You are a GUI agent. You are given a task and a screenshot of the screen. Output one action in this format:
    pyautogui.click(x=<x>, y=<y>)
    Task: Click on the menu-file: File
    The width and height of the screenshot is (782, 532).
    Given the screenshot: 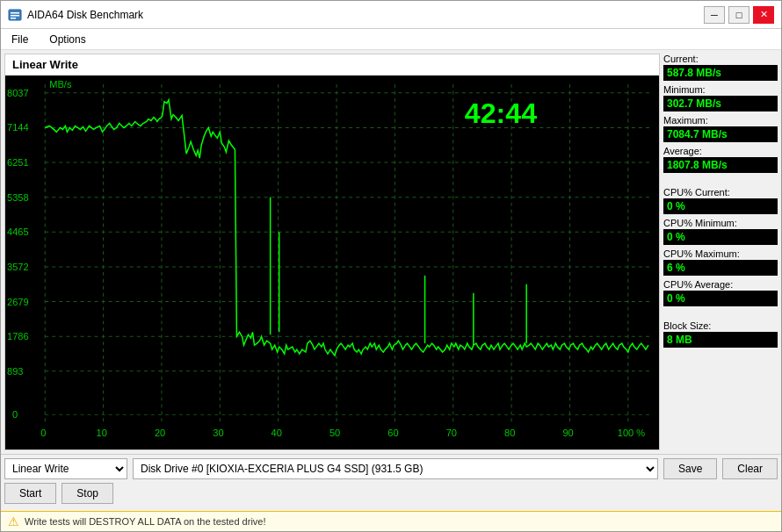 What is the action you would take?
    pyautogui.click(x=19, y=40)
    